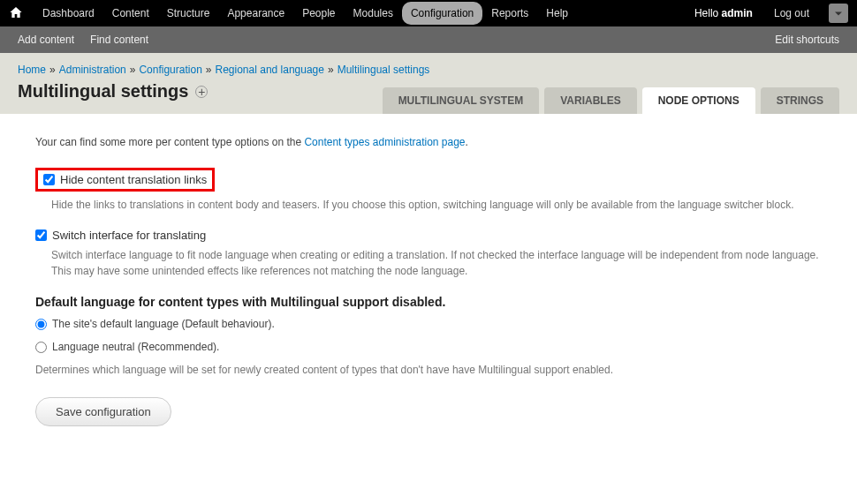 The height and width of the screenshot is (504, 857). I want to click on admin-toolbar: DashboardContentStructureAppearancePeopl…, so click(428, 13).